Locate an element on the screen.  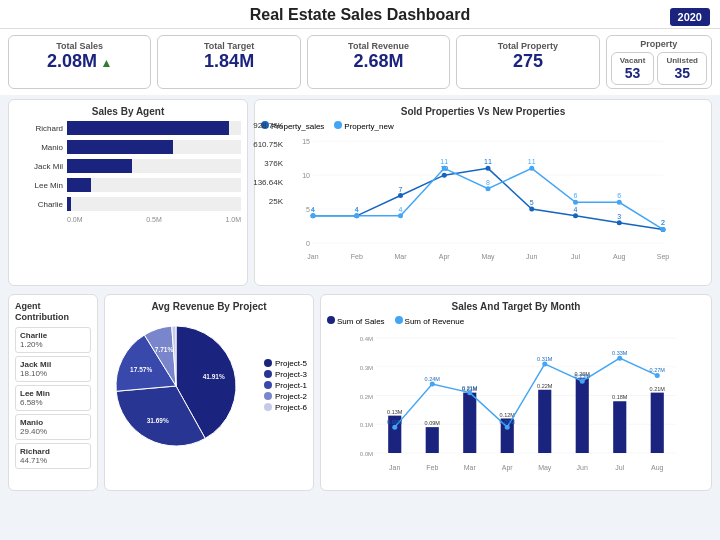
bar-value: 610.75K is located at coordinates (268, 144).